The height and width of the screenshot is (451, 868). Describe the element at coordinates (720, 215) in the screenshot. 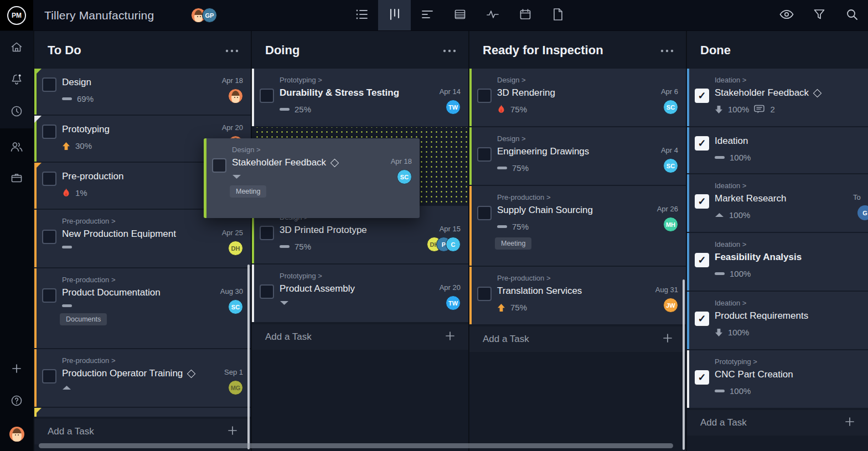

I see `priority-tri-up-icon` at that location.